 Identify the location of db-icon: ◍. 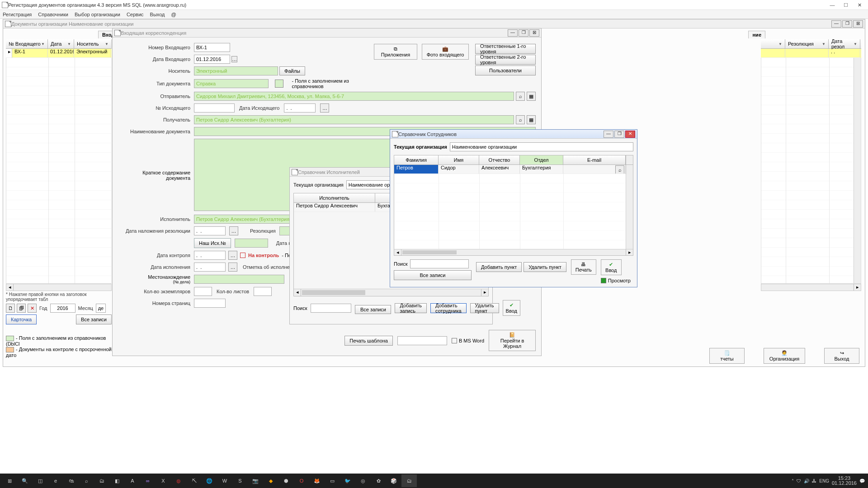
(179, 481).